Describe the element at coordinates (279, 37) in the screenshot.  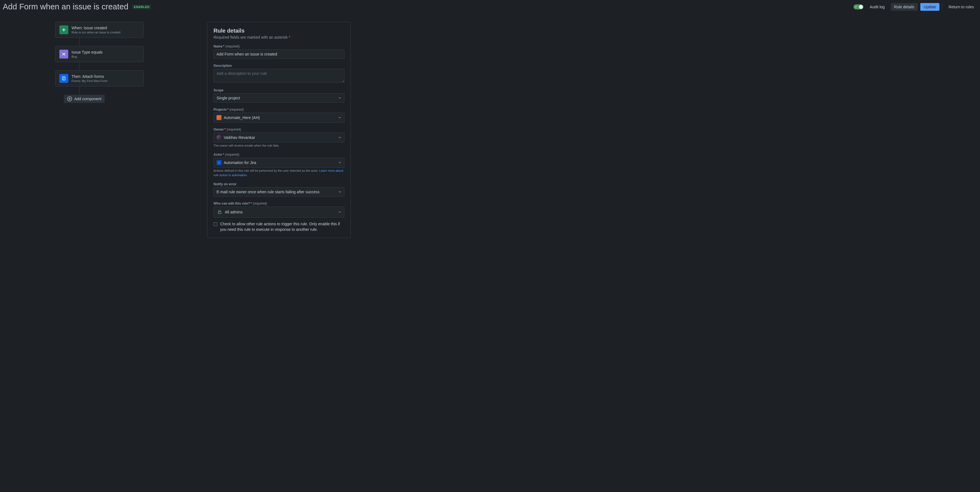
I see `required-note: Required fields are marked with an aster…` at that location.